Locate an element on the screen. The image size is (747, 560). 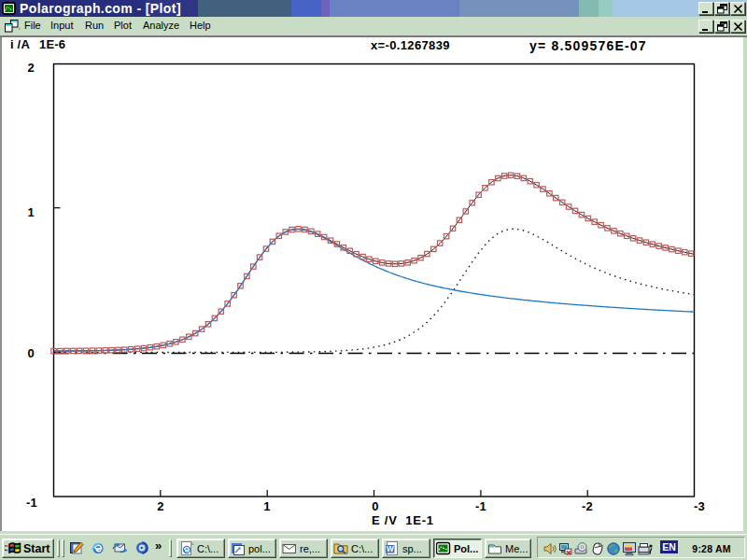
svg-text: W is located at coordinates (390, 549).